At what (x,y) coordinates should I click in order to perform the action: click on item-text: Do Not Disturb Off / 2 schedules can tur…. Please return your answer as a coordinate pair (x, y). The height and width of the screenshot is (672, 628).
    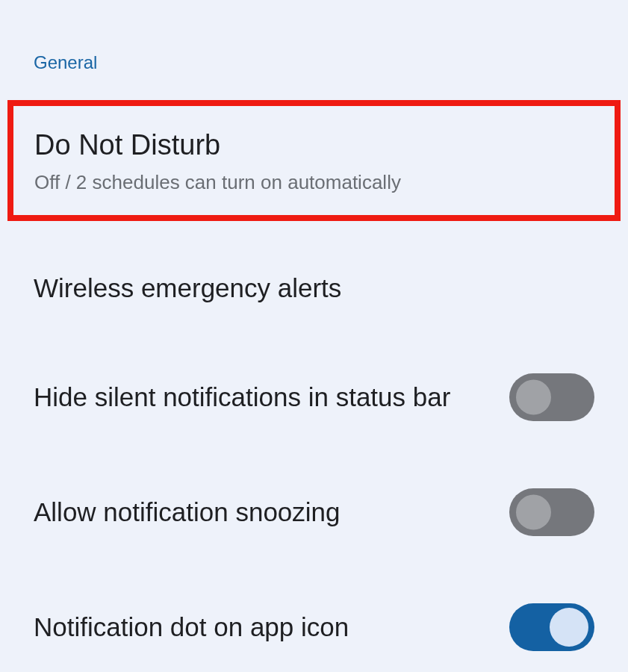
    Looking at the image, I should click on (314, 161).